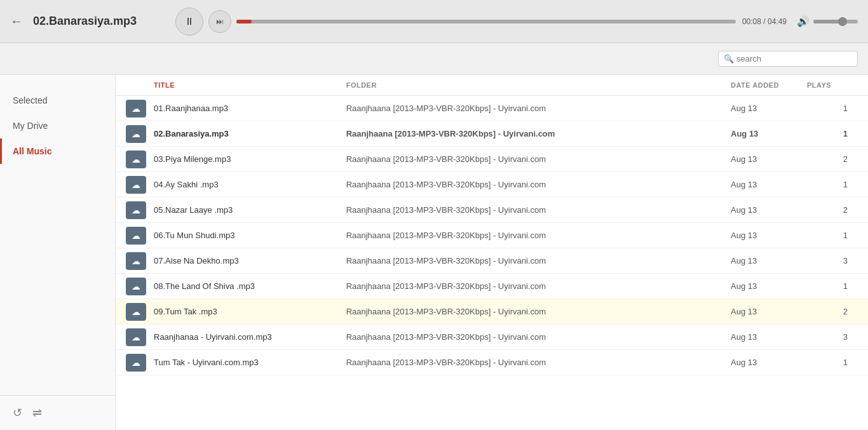 The height and width of the screenshot is (430, 868). What do you see at coordinates (37, 413) in the screenshot?
I see `shuffle-button: ⇌` at bounding box center [37, 413].